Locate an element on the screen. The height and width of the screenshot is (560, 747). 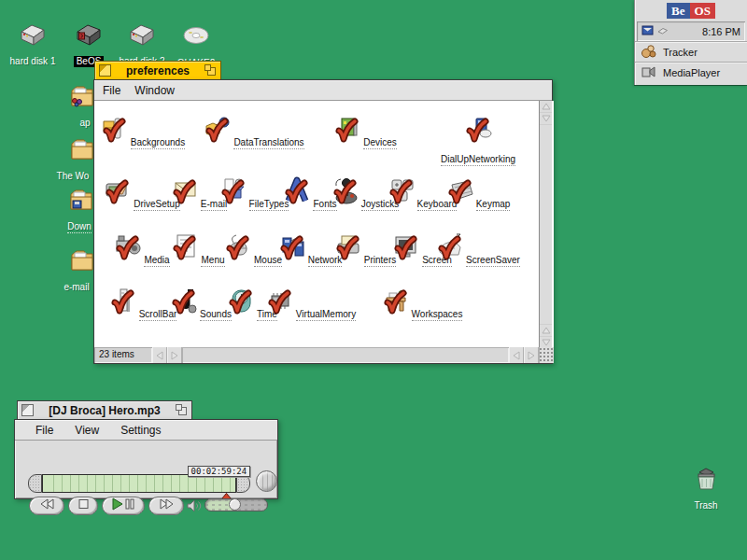
slider-left-cap is located at coordinates (35, 483).